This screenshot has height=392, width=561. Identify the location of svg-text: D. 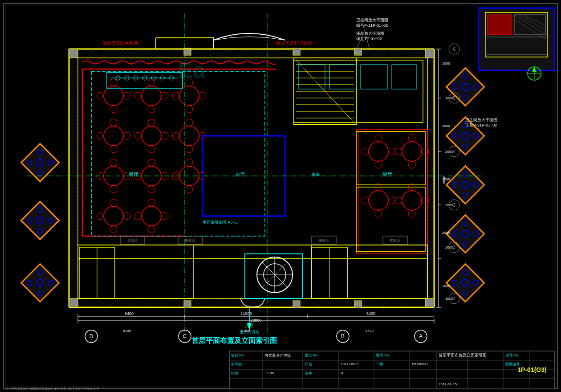
(92, 336).